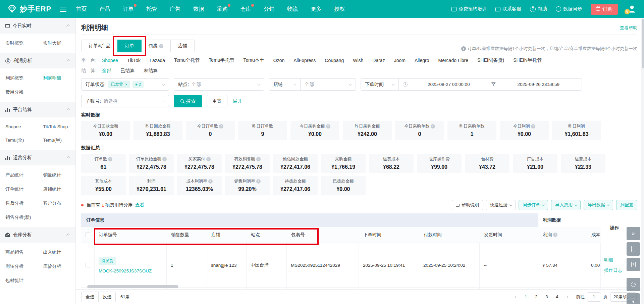 The image size is (644, 304). I want to click on sidebar-item: 周转分析, so click(19, 266).